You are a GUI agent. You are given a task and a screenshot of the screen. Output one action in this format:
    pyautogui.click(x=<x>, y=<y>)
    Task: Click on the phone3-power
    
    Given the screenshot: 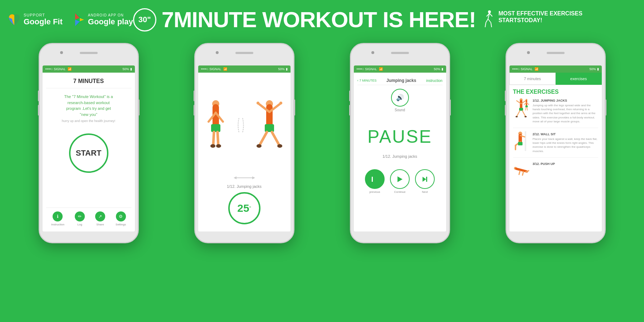 What is the action you would take?
    pyautogui.click(x=450, y=107)
    